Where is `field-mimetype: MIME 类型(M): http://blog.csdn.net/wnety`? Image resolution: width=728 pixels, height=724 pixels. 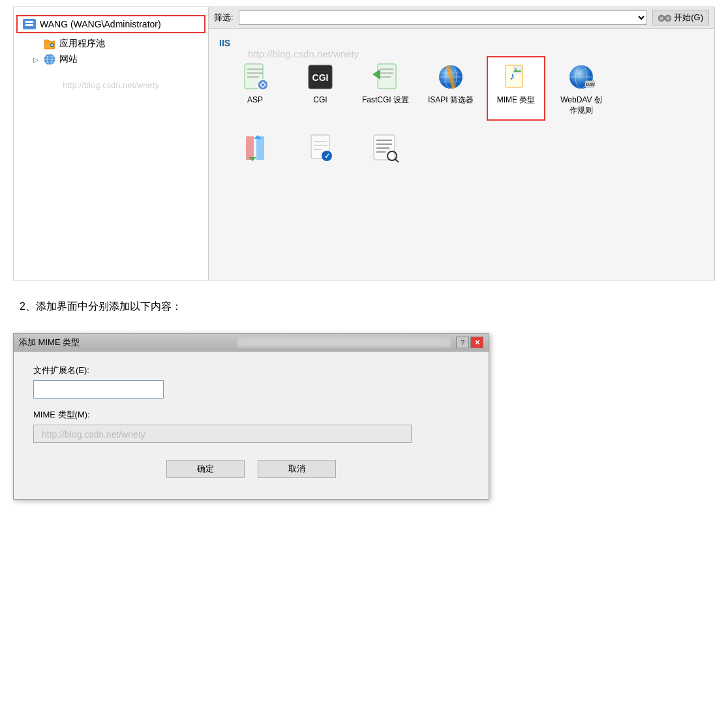 field-mimetype: MIME 类型(M): http://blog.csdn.net/wnety is located at coordinates (251, 426).